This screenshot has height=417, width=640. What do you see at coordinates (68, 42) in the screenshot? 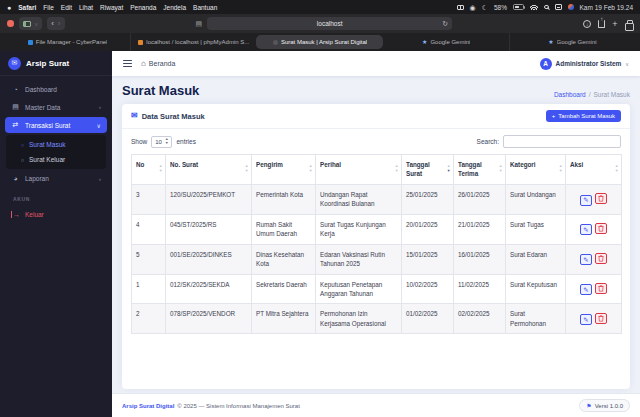
I see `tab-file-manager: File Manager - CyberPanel` at bounding box center [68, 42].